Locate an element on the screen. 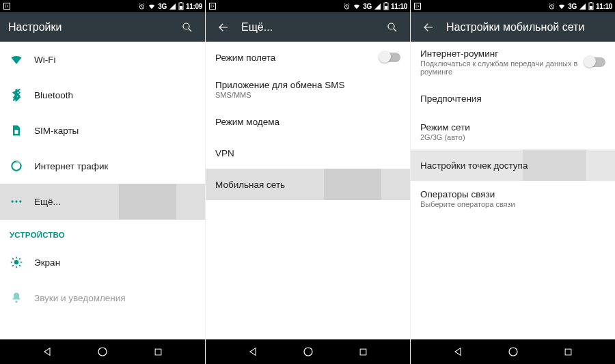  roaming-switch is located at coordinates (595, 62).